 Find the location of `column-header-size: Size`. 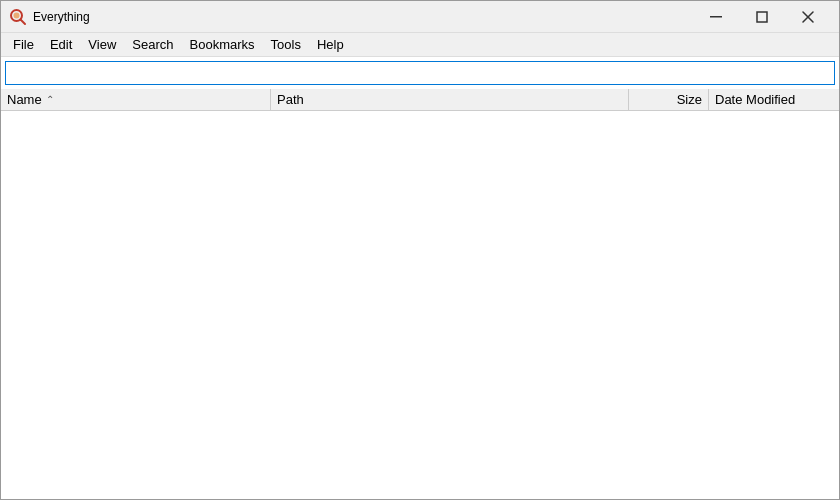

column-header-size: Size is located at coordinates (669, 100).